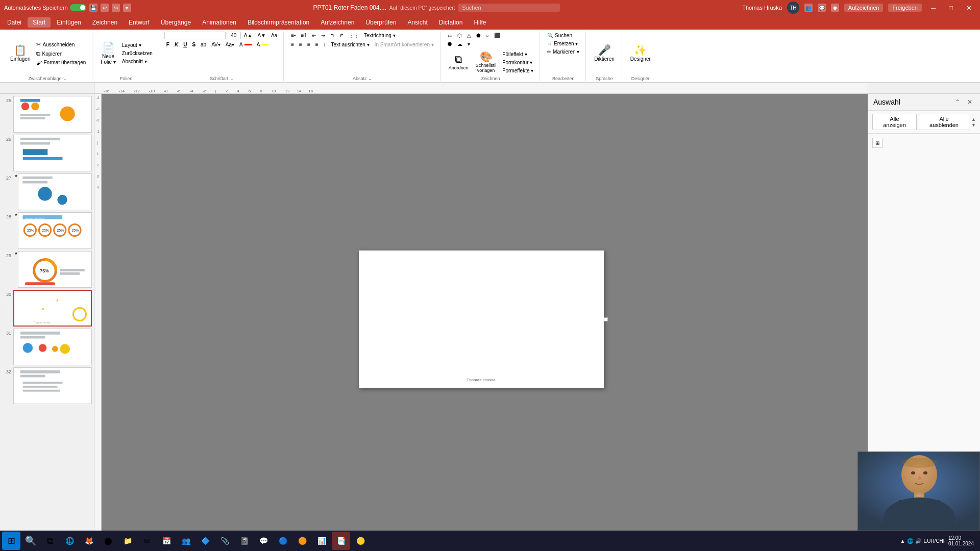 The image size is (980, 551). What do you see at coordinates (261, 36) in the screenshot?
I see `decrease-font-btn: A▼` at bounding box center [261, 36].